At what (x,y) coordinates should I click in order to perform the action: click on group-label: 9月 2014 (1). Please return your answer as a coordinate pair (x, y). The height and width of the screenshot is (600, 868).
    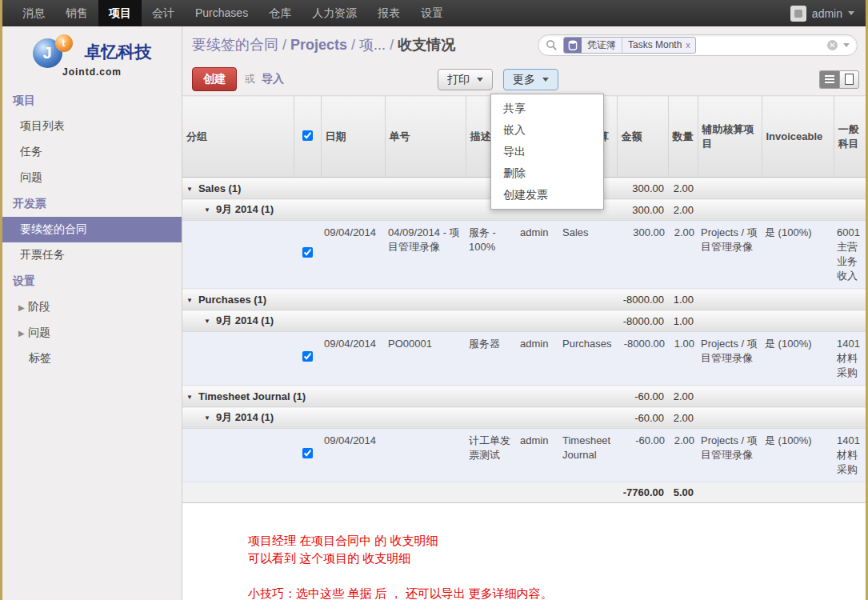
    Looking at the image, I should click on (245, 320).